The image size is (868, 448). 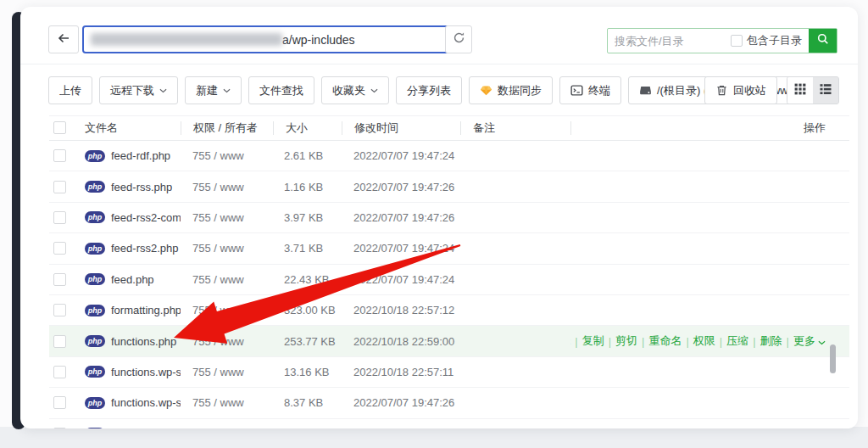 I want to click on toolbar-button-label: 远程下载, so click(x=132, y=91).